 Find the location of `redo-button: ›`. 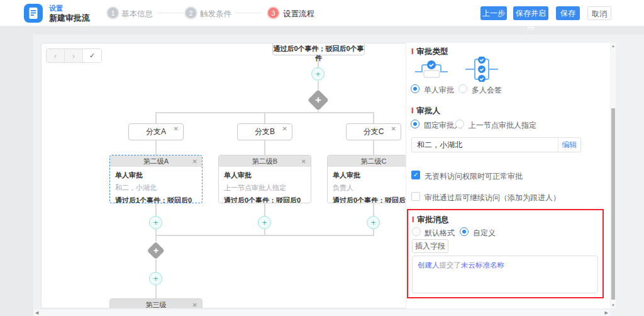

redo-button: › is located at coordinates (74, 55).